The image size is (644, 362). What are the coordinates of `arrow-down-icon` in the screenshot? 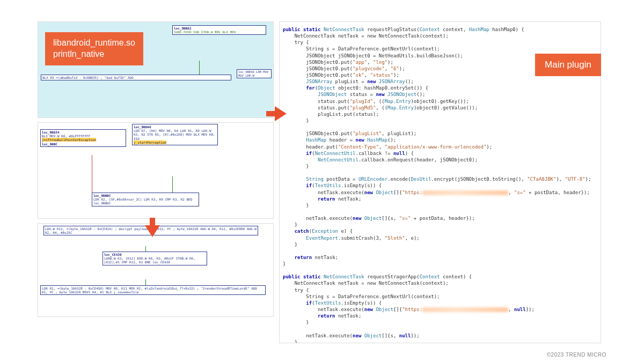 It's located at (152, 231).